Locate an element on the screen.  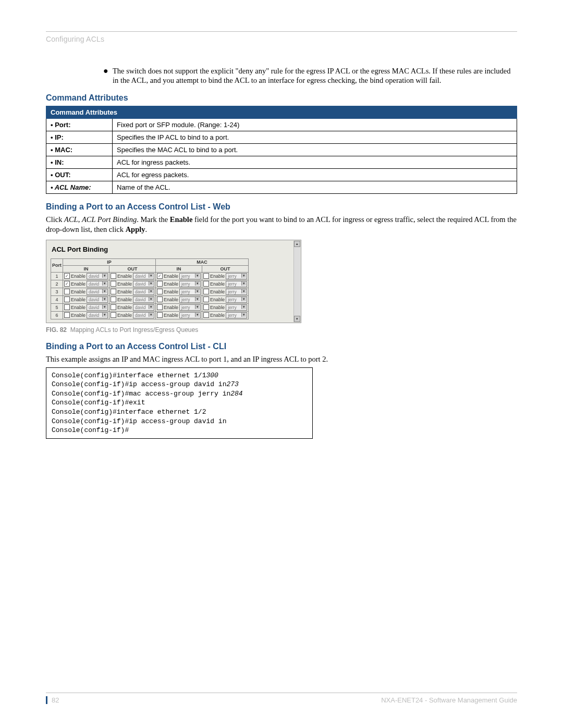
chapter-title: Configuring ACLs is located at coordinates (282, 39).